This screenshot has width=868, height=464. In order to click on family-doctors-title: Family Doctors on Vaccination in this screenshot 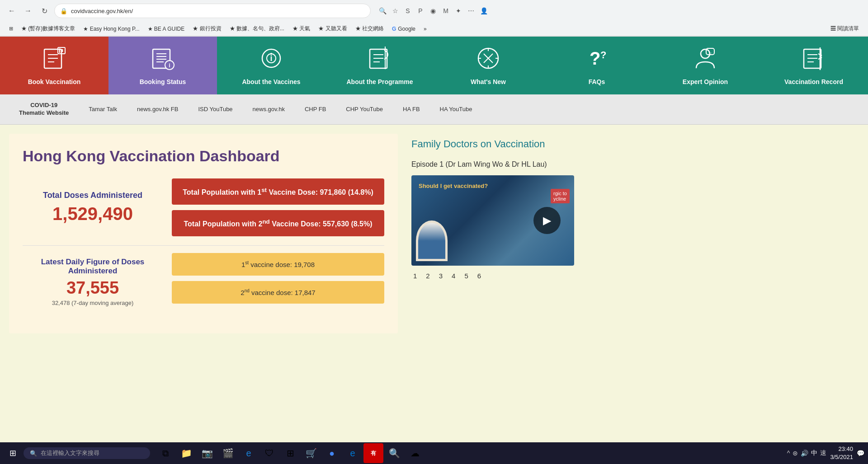, I will do `click(635, 144)`.